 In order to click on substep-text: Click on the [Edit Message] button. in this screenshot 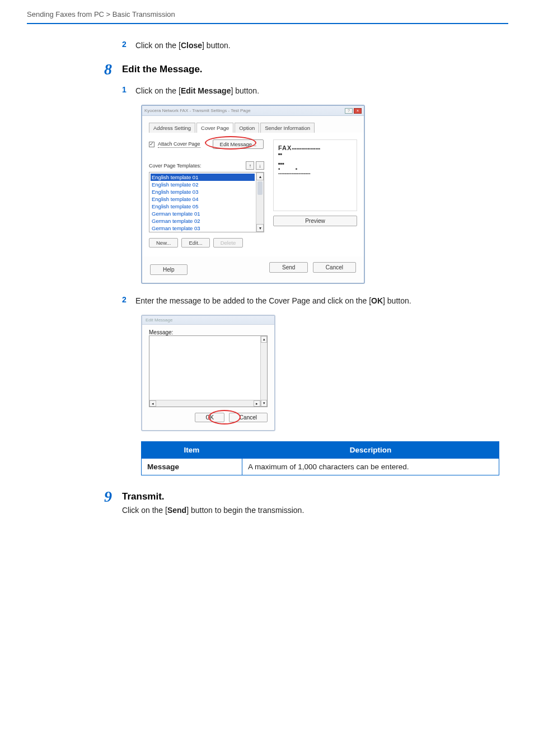, I will do `click(197, 91)`.